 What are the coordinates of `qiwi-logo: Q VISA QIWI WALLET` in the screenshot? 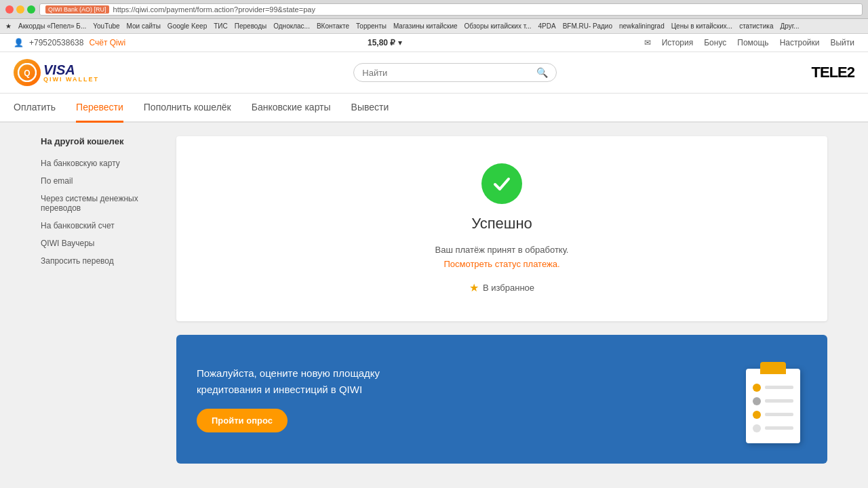 It's located at (56, 73).